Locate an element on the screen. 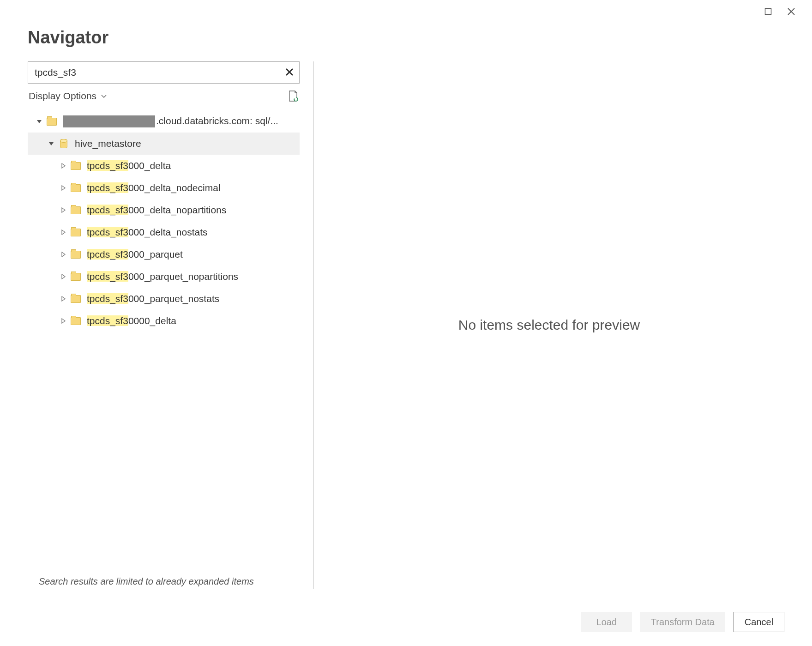 The image size is (812, 646). button-row: Load Transform Data Cancel is located at coordinates (406, 610).